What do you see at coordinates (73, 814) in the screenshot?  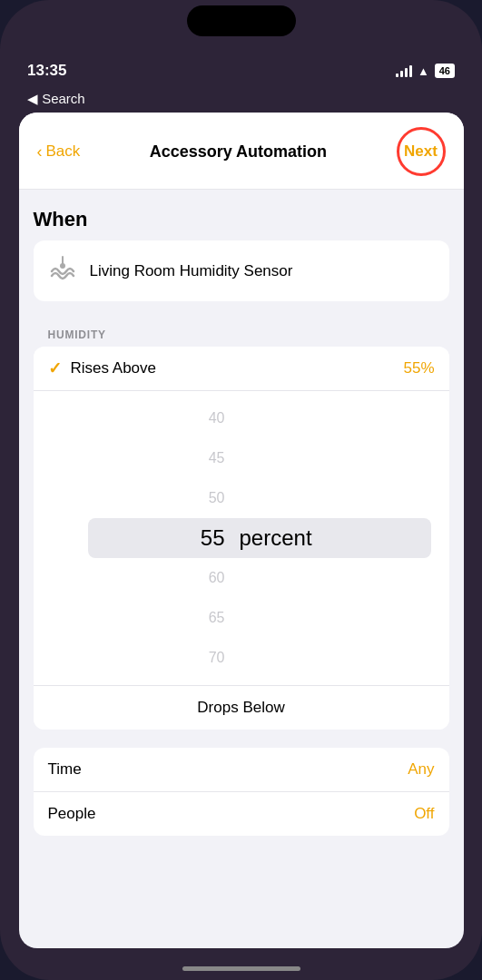 I see `people-label: People` at bounding box center [73, 814].